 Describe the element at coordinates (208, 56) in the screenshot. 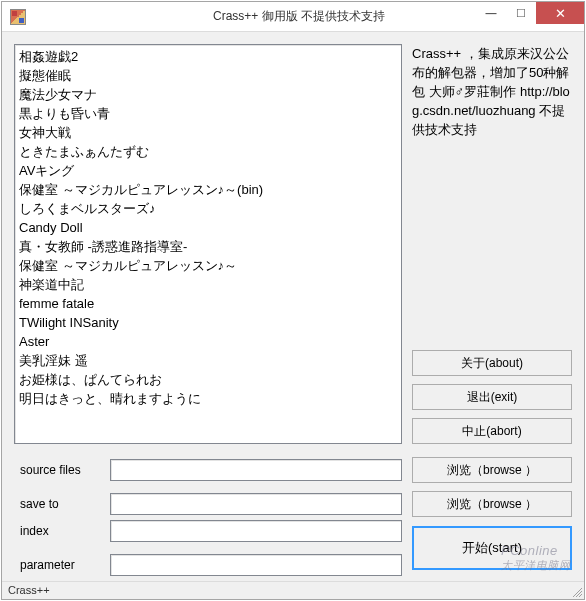

I see `list-item: 相姦遊戯2` at that location.